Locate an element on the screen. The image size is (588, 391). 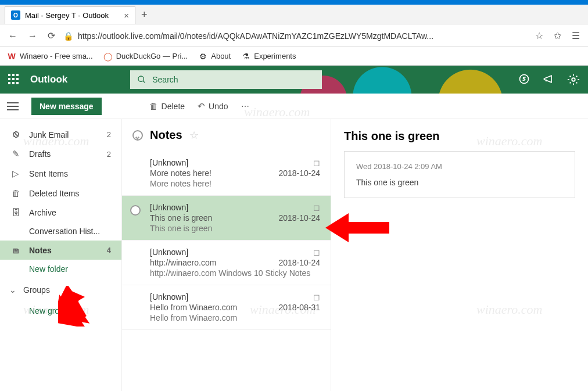
note-preview: More notes here! is located at coordinates (235, 184).